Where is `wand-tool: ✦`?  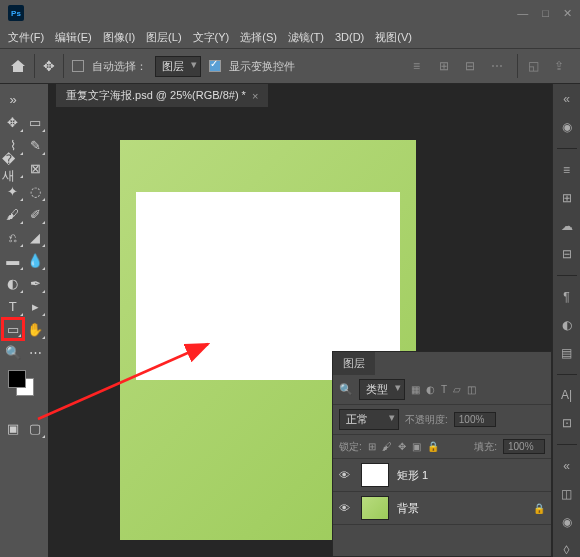
wand-tool: ✦ is located at coordinates (13, 191).